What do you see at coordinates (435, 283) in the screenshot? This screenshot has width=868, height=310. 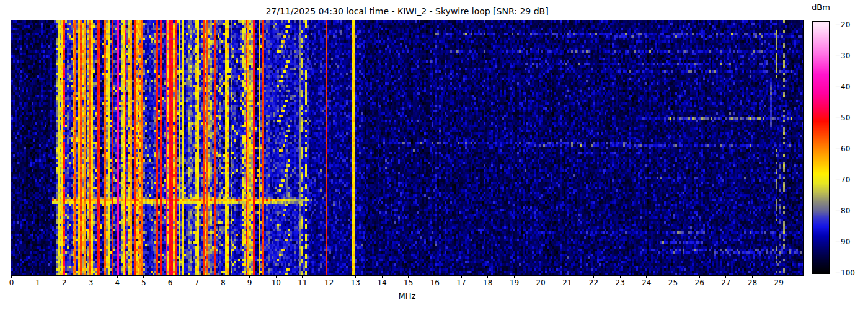 I see `x-tick-label: 16` at bounding box center [435, 283].